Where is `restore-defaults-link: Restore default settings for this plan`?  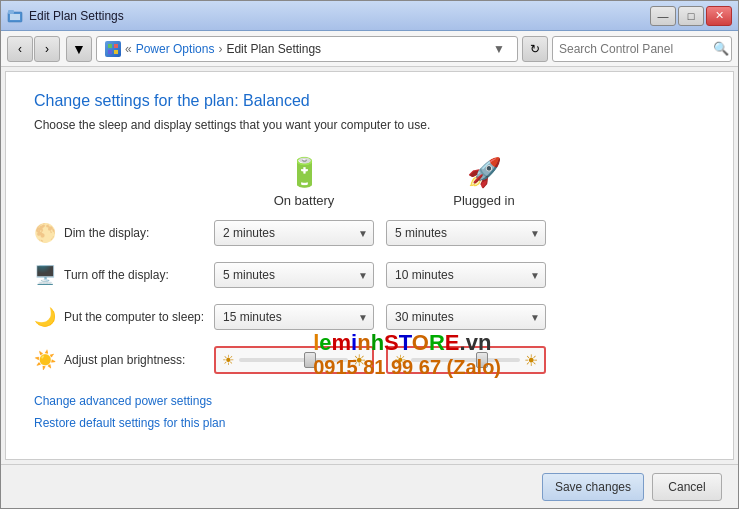
restore-defaults-link: Restore default settings for this plan is located at coordinates (370, 423).